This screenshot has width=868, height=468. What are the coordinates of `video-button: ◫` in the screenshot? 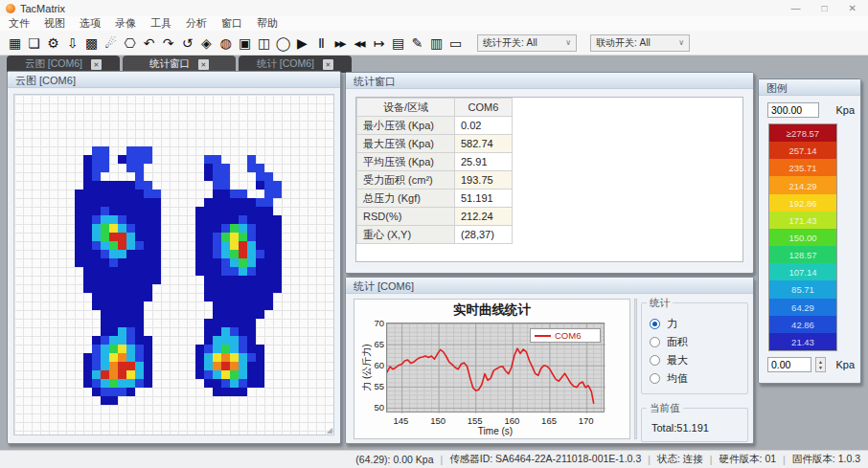 It's located at (263, 43).